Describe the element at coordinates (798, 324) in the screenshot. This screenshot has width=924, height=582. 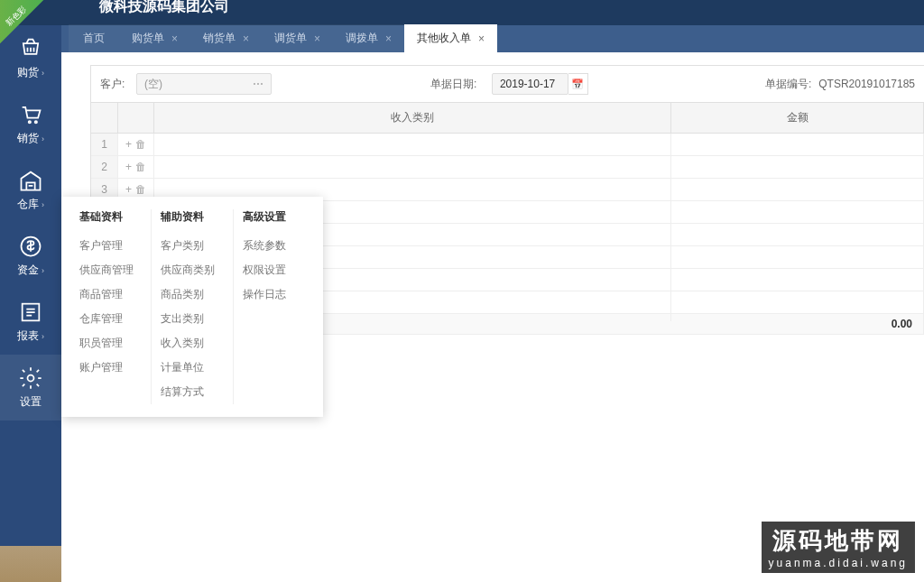
I see `total-amount: 0.00` at that location.